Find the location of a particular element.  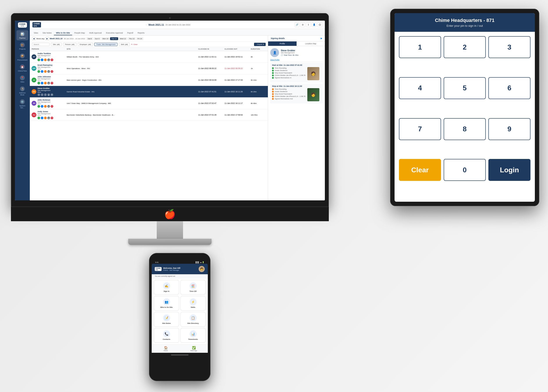

phone-nav-multisign: ✅ Multi Sign is located at coordinates (194, 349).